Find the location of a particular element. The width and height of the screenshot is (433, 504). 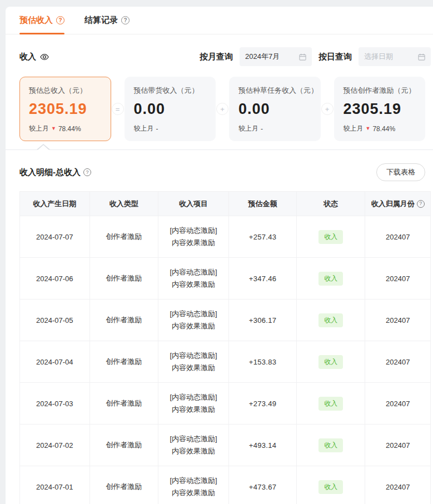

month-picker-value: 2024年7月 is located at coordinates (262, 57).